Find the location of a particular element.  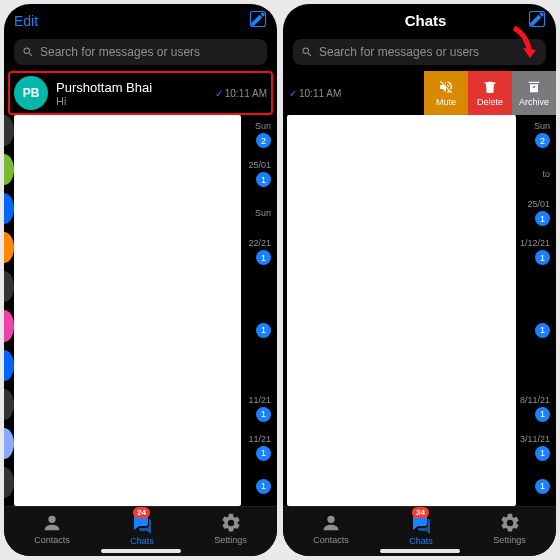

swipe-archive-button: Archive is located at coordinates (534, 93).